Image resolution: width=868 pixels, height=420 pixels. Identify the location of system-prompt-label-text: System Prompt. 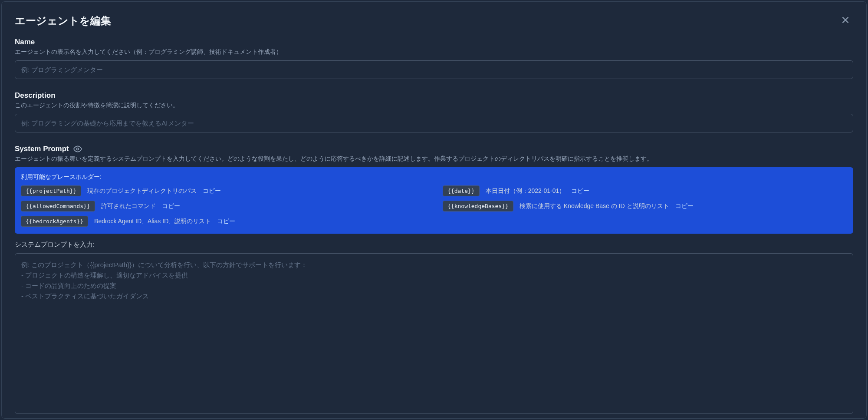
(42, 149).